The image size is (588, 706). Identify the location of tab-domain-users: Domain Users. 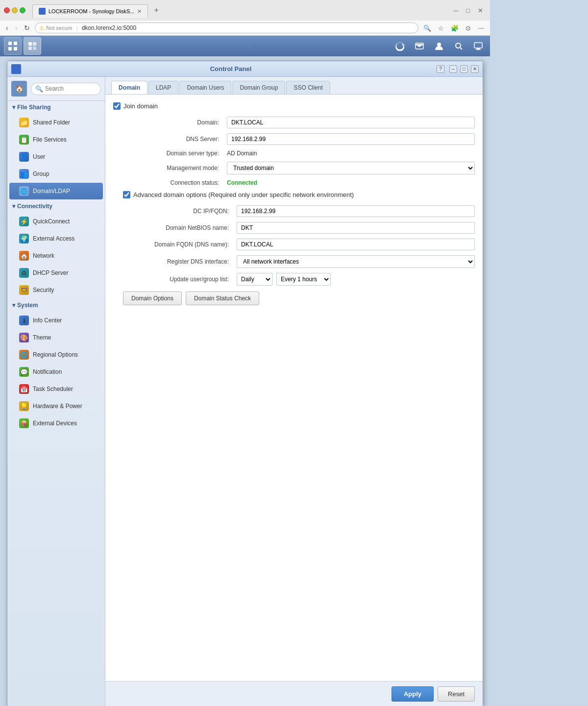
(205, 87).